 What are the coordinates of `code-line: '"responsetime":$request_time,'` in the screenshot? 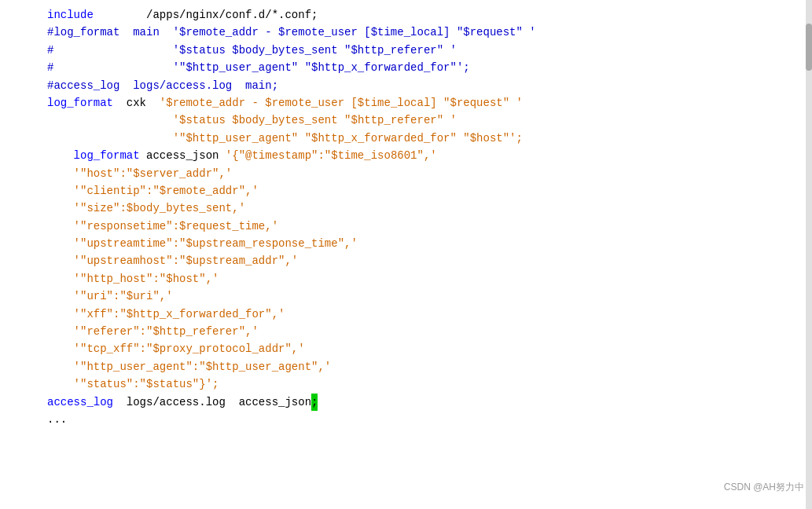 It's located at (421, 226).